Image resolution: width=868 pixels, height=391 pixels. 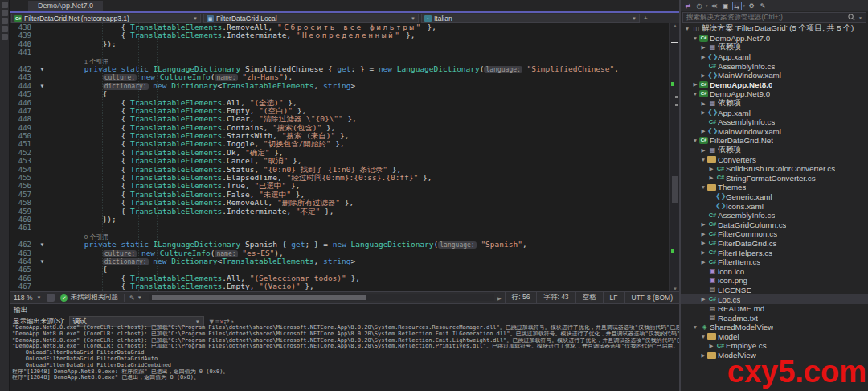 I want to click on output-text-area: "DemoApp.Net8.0.exe" (CoreCLR: clrhost):…, so click(x=344, y=358).